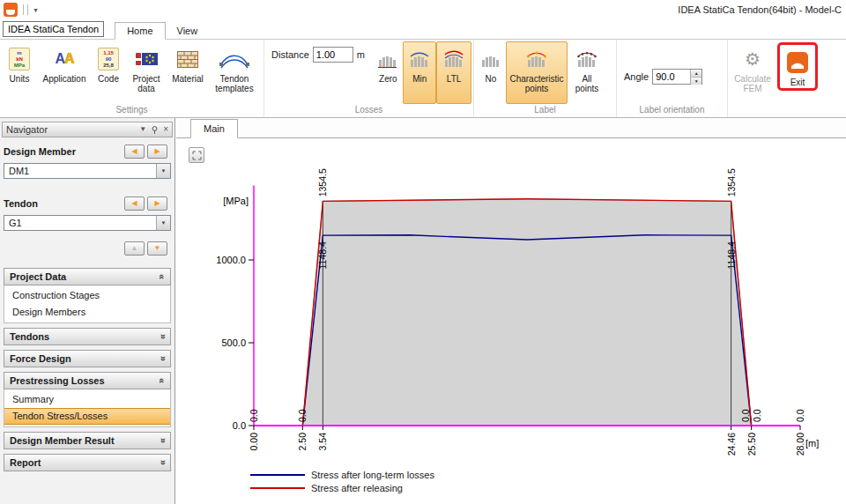 Image resolution: width=846 pixels, height=504 pixels. I want to click on project-data-button: Project data, so click(146, 72).